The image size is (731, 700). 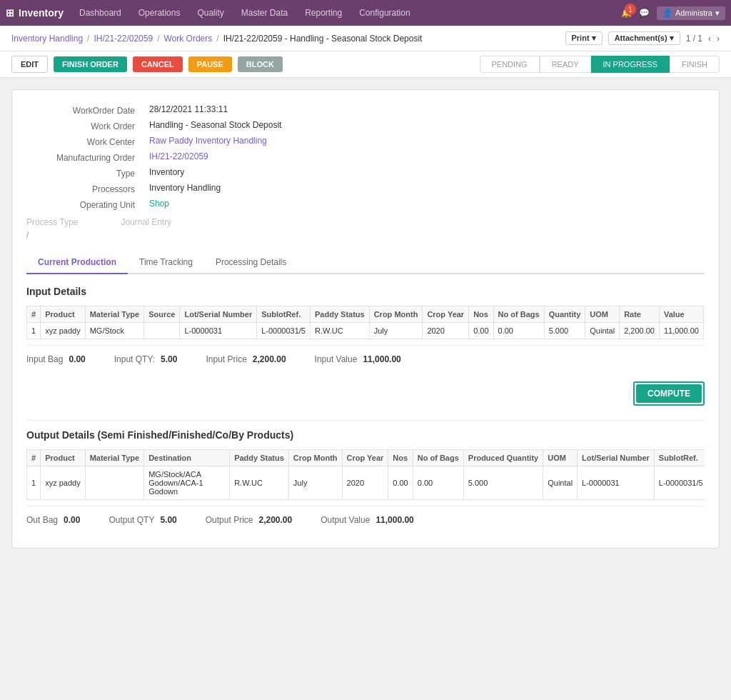 What do you see at coordinates (710, 39) in the screenshot?
I see `pagination-prev-icon: ‹` at bounding box center [710, 39].